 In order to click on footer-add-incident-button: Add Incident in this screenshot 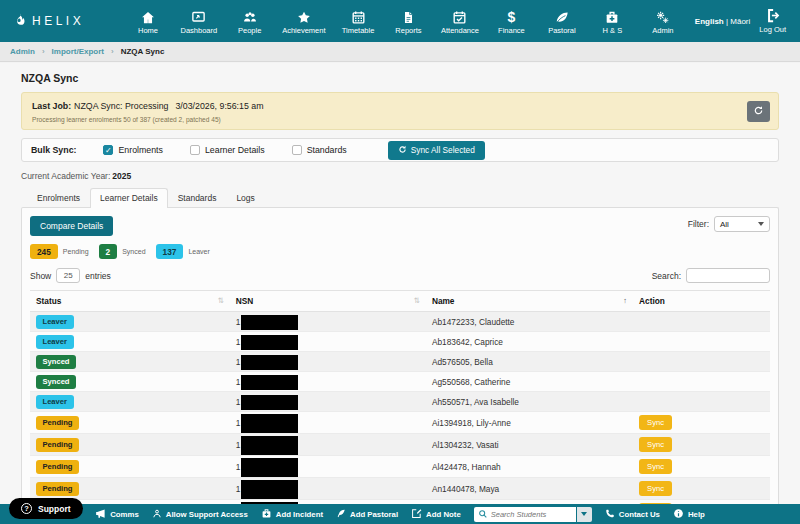, I will do `click(292, 514)`.